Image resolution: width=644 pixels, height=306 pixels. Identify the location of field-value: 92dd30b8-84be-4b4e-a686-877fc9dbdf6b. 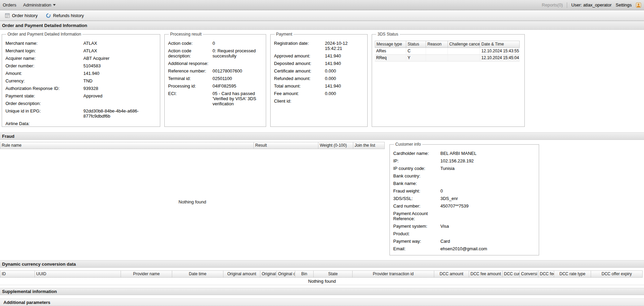
(120, 114).